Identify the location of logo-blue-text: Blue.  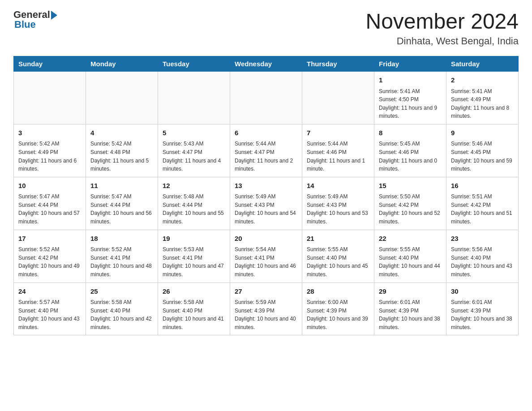
(25, 25).